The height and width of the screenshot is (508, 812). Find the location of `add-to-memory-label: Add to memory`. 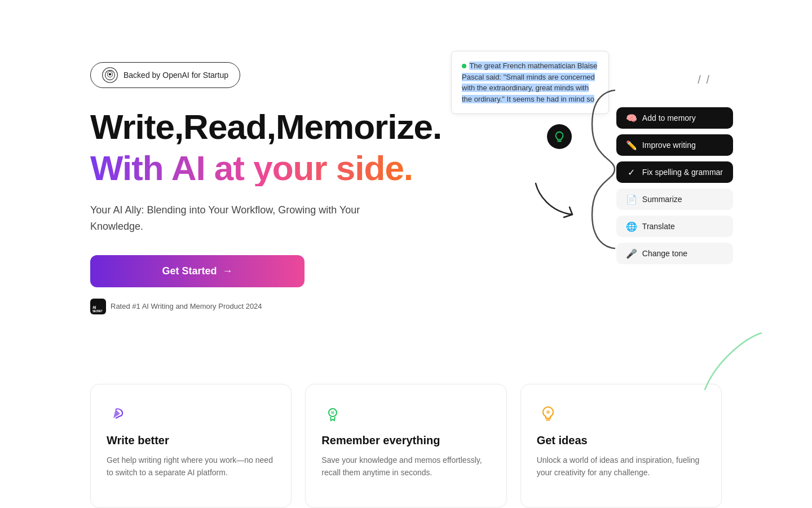

add-to-memory-label: Add to memory is located at coordinates (669, 118).